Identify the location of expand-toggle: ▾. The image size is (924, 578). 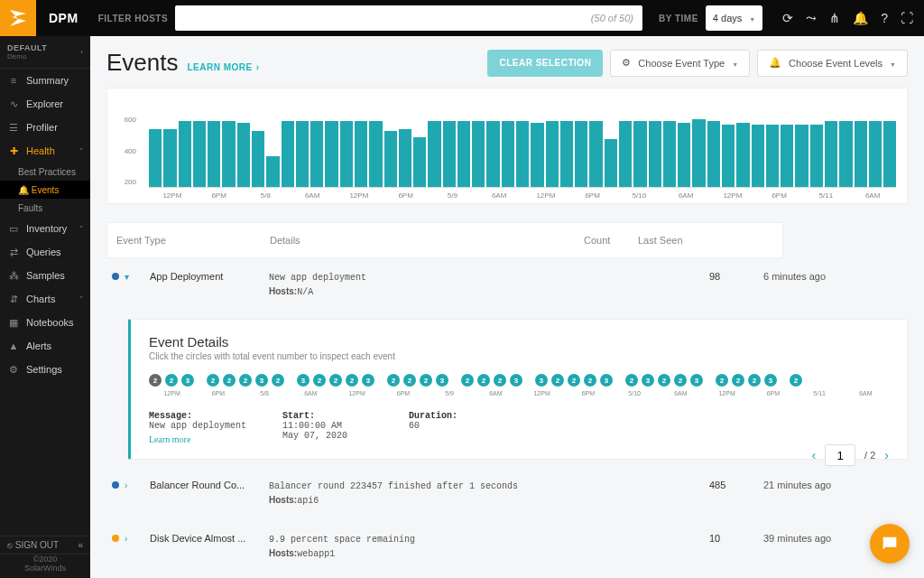
(133, 276).